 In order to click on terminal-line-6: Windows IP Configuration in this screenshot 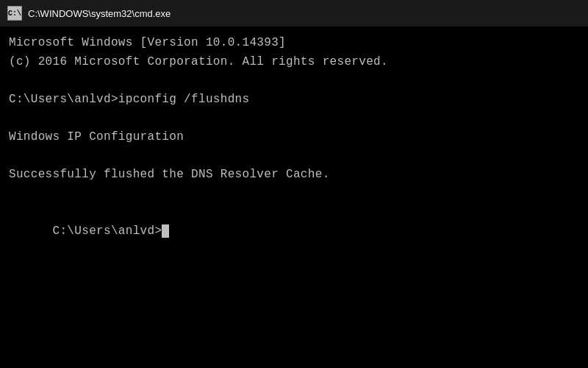, I will do `click(294, 138)`.